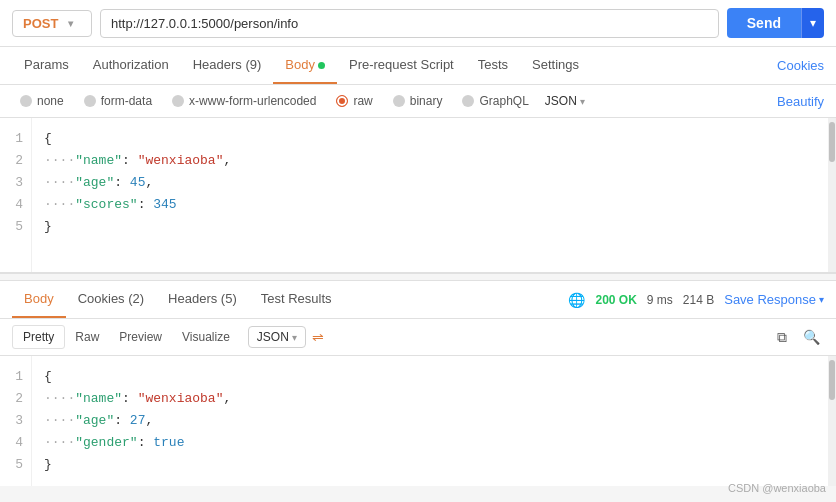 Image resolution: width=836 pixels, height=502 pixels. Describe the element at coordinates (800, 66) in the screenshot. I see `cookies-link: Cookies` at that location.